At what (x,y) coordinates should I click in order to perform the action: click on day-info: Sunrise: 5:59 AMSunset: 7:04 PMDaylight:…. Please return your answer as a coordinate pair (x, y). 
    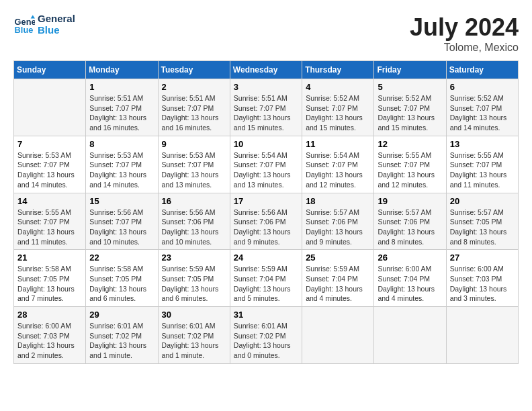
    Looking at the image, I should click on (338, 283).